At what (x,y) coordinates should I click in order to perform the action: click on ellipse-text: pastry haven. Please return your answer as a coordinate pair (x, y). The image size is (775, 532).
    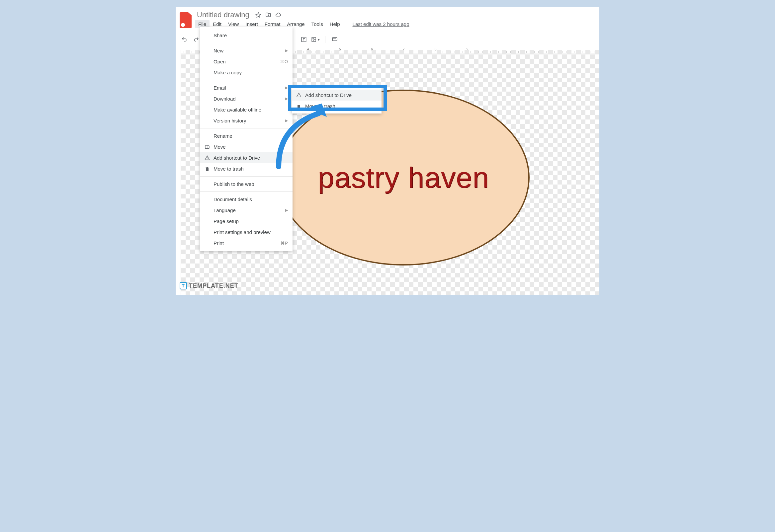
    Looking at the image, I should click on (404, 177).